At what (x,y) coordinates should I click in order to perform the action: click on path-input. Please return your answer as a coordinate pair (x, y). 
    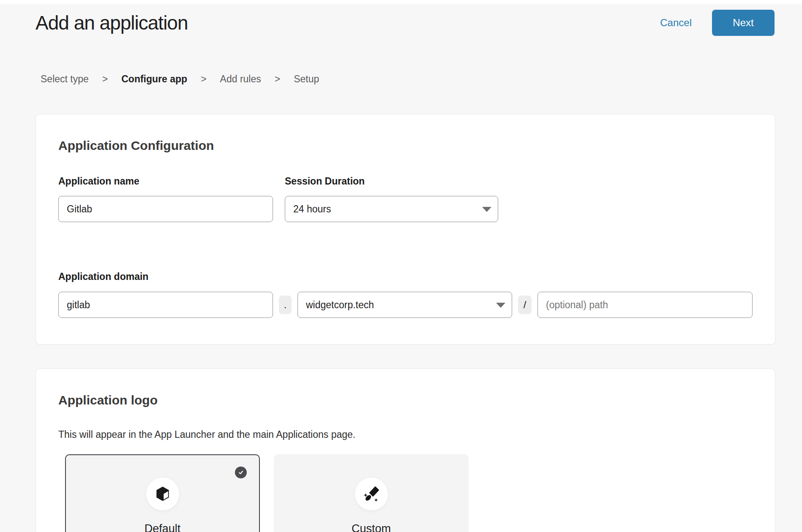
    Looking at the image, I should click on (645, 305).